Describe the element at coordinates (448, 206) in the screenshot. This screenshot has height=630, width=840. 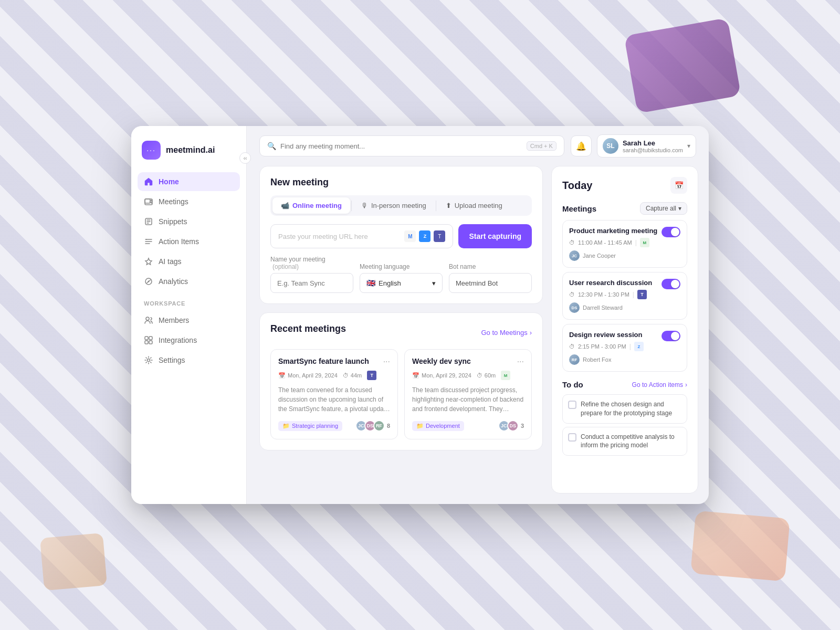
I see `upload-icon: ⬆` at that location.